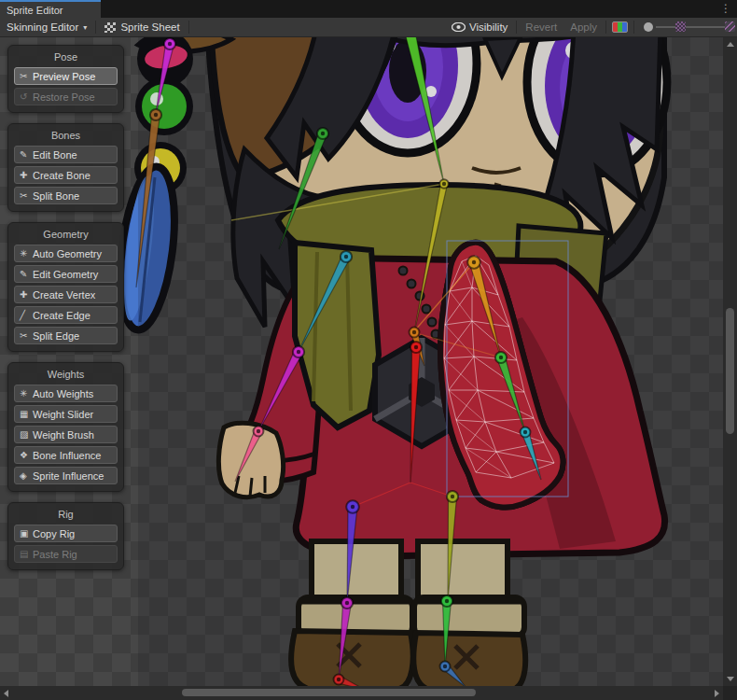  Describe the element at coordinates (63, 77) in the screenshot. I see `tool-button-label: Preview Pose` at that location.